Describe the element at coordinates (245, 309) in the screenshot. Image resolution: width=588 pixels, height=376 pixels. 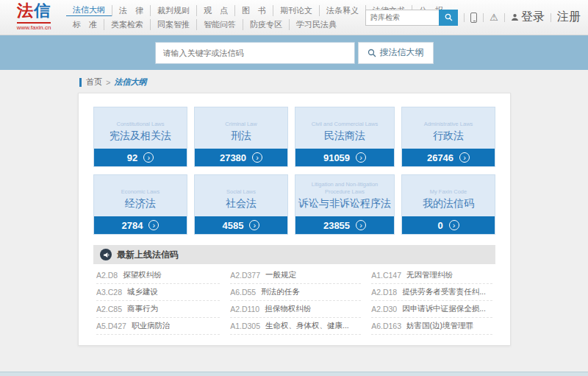
I see `law-code: A2.D110` at that location.